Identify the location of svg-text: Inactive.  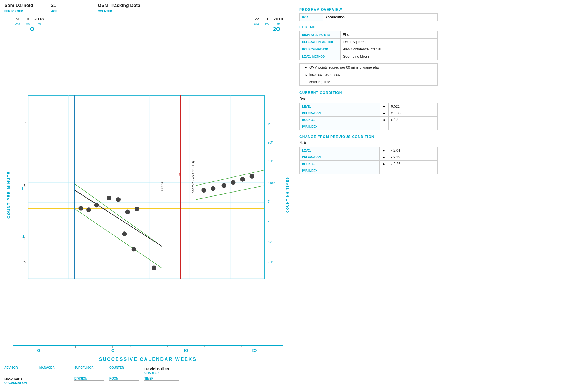
(162, 187).